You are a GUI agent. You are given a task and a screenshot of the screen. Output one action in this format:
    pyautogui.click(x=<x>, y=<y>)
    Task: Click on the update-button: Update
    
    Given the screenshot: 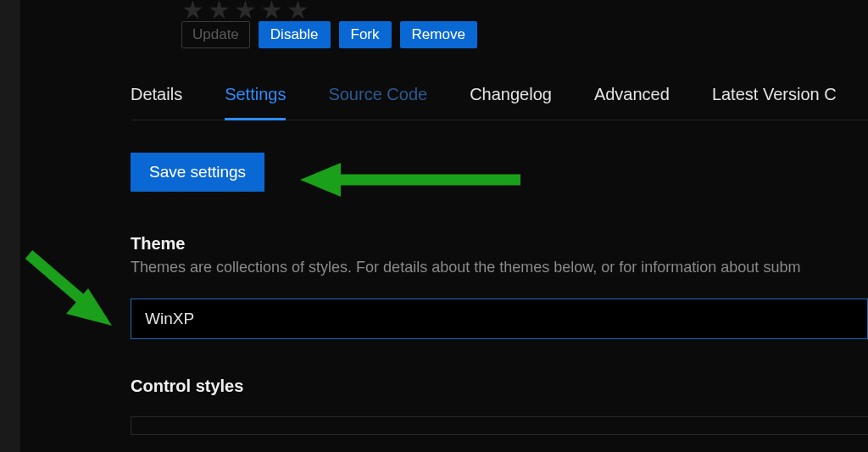 What is the action you would take?
    pyautogui.click(x=215, y=35)
    